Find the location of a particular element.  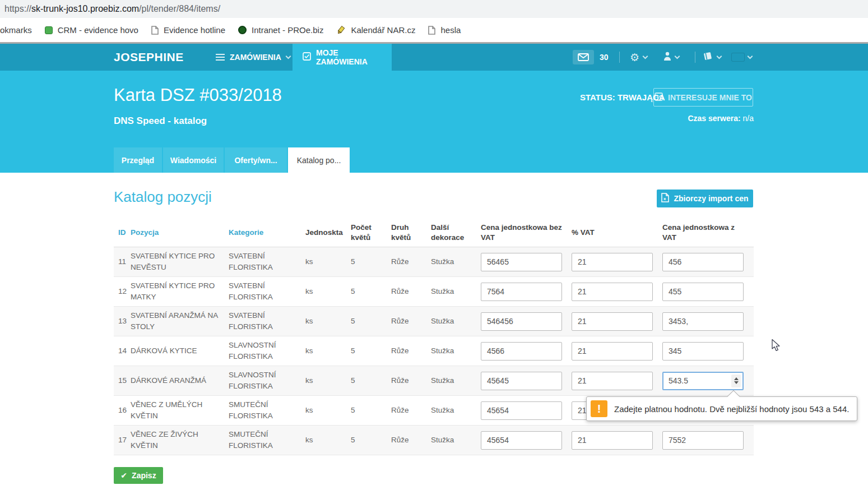

settings-menu-button: ⚙ is located at coordinates (639, 57).